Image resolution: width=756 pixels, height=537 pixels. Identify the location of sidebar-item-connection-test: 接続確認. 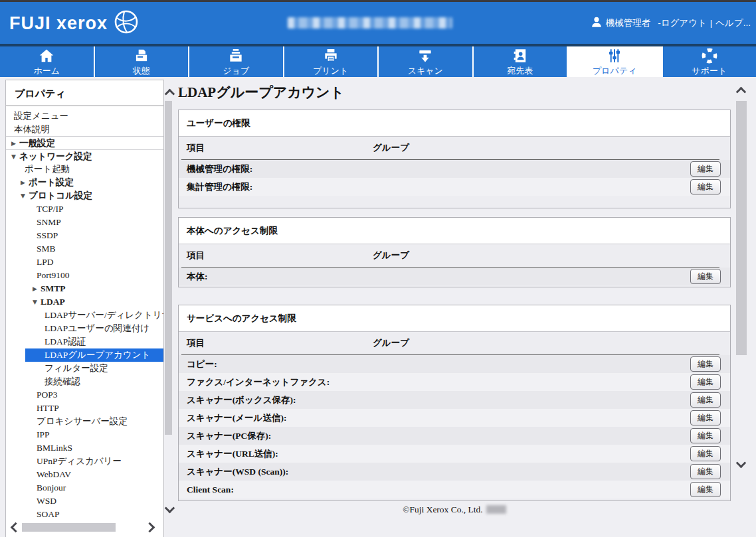
(85, 382).